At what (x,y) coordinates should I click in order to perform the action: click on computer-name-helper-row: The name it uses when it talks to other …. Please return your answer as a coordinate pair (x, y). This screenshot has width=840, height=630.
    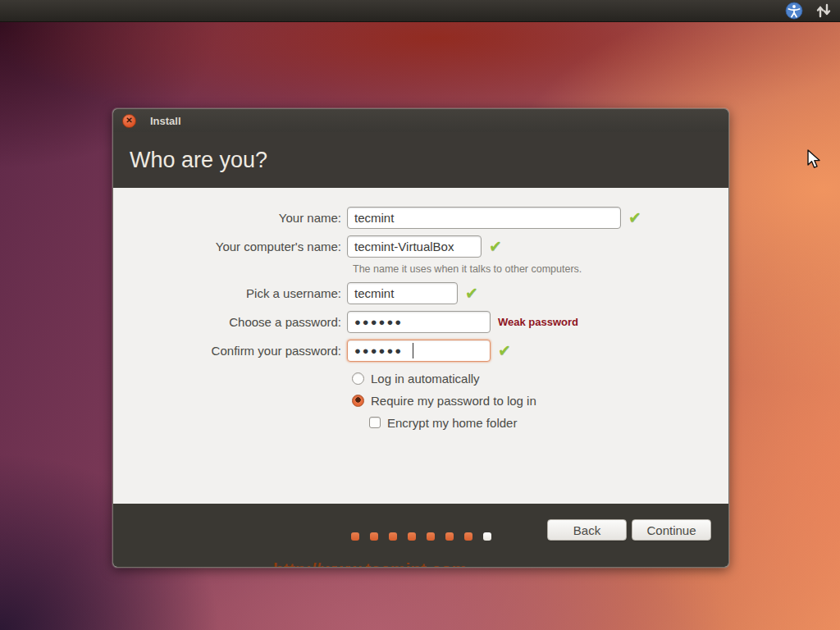
    Looking at the image, I should click on (421, 268).